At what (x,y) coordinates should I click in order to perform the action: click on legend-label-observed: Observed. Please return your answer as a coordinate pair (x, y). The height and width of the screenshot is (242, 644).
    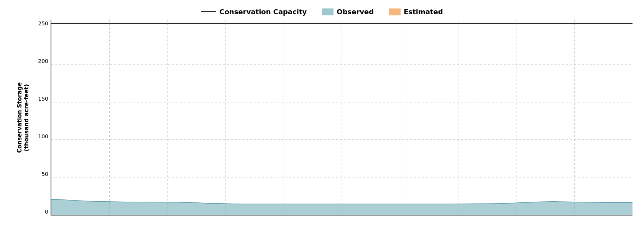
    Looking at the image, I should click on (355, 12).